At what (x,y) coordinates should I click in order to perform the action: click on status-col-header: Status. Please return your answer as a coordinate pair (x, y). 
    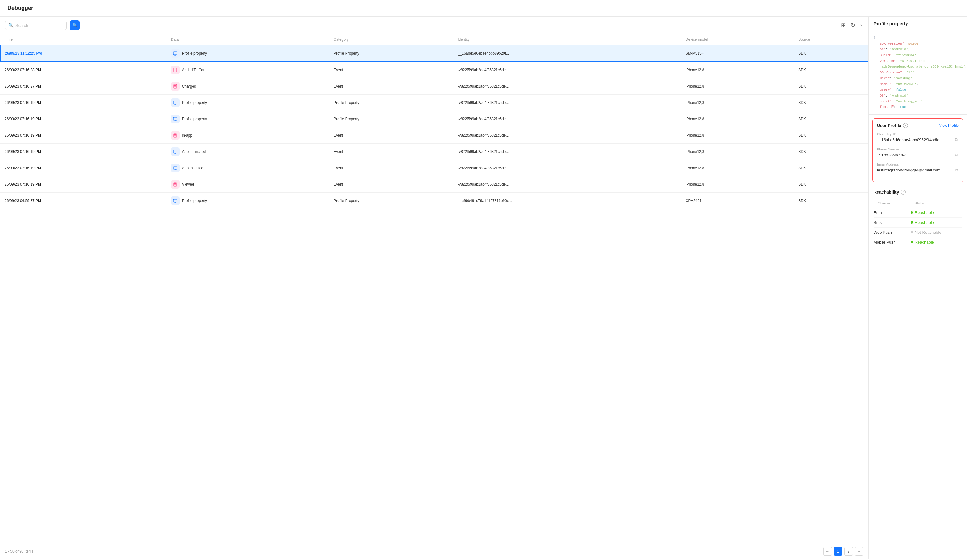
    Looking at the image, I should click on (936, 203).